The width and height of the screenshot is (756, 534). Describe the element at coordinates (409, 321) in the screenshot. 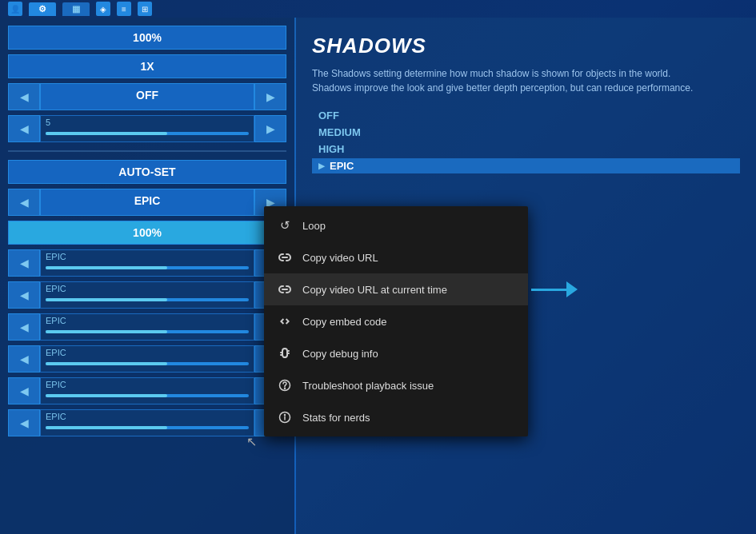

I see `menu-label-copy-embed: Copy embed code` at that location.